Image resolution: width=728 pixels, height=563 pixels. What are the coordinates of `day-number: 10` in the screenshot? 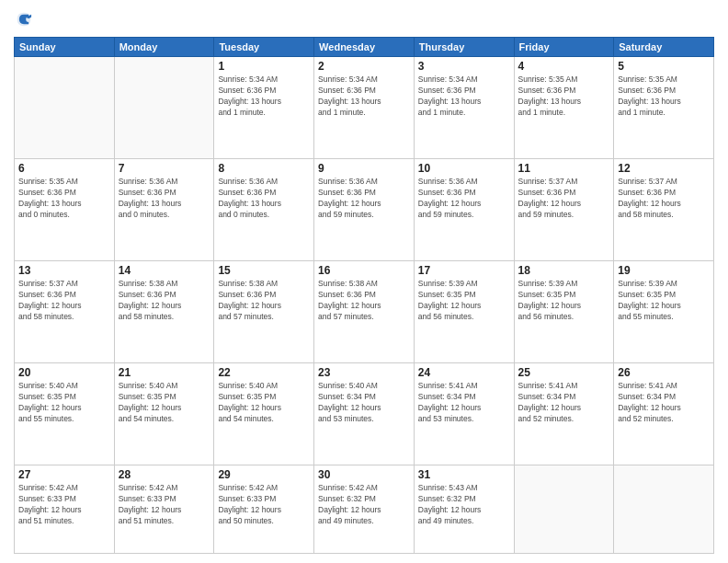 It's located at (464, 168).